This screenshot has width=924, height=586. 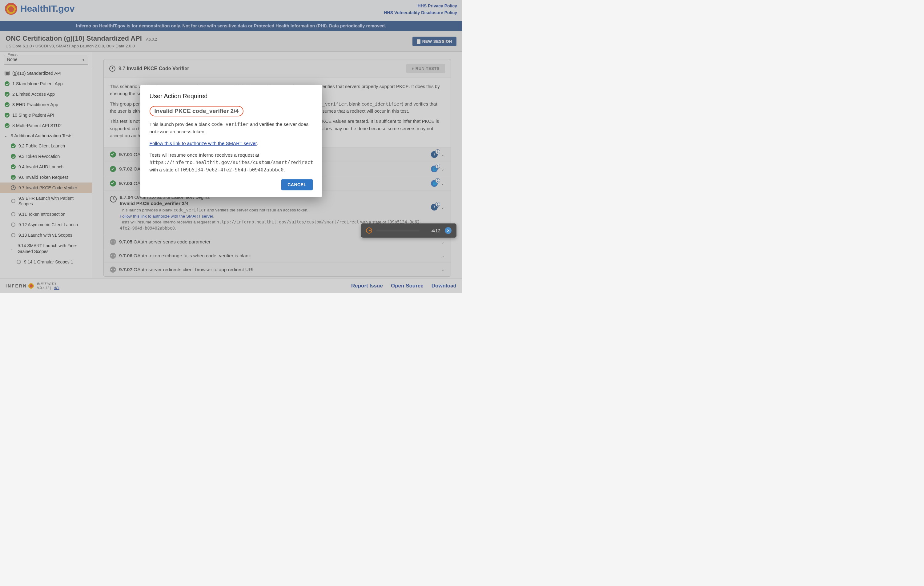 What do you see at coordinates (13, 54) in the screenshot?
I see `preset-label: Preset` at bounding box center [13, 54].